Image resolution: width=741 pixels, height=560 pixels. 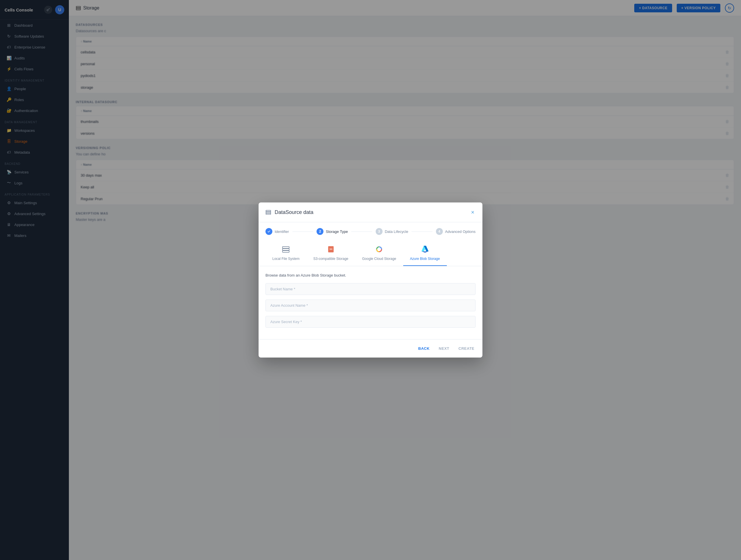 What do you see at coordinates (337, 232) in the screenshot?
I see `step-2-label: Storage Type` at bounding box center [337, 232].